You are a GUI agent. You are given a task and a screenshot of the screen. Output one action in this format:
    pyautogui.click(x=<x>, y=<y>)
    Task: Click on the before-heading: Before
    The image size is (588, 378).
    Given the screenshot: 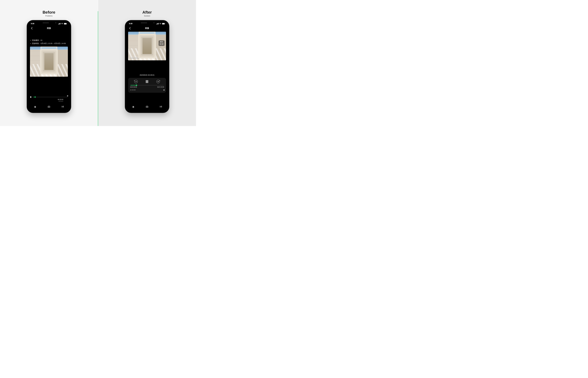 What is the action you would take?
    pyautogui.click(x=49, y=12)
    